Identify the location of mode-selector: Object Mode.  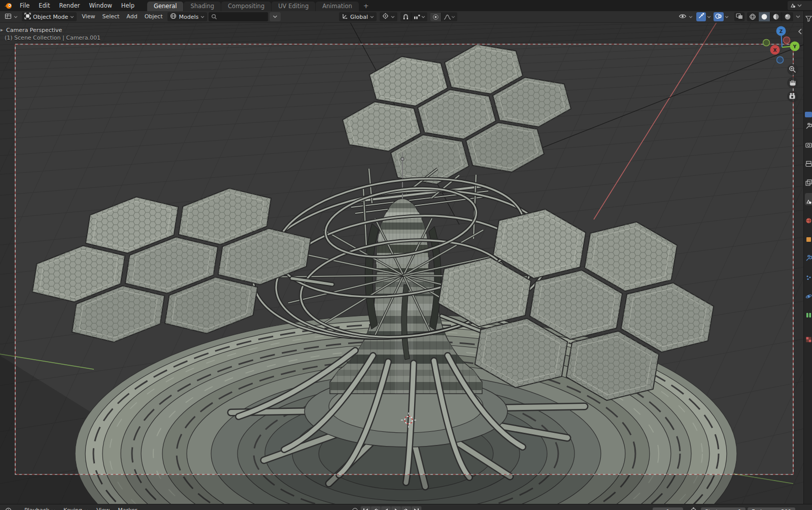
(49, 17).